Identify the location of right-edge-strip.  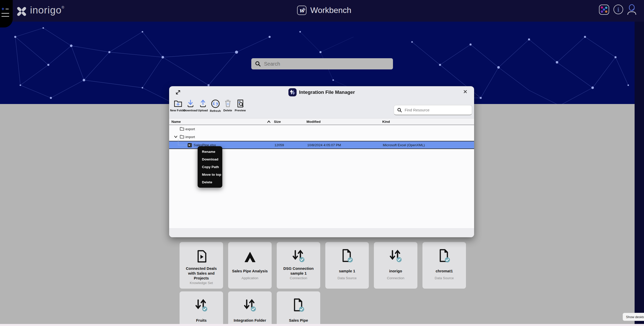
(639, 163).